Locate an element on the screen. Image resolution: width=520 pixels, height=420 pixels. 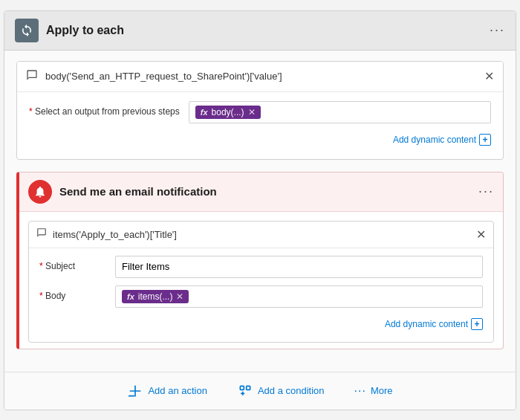
step1-expression: body('Send_an_HTTP_request_to_SharePoint… is located at coordinates (261, 76).